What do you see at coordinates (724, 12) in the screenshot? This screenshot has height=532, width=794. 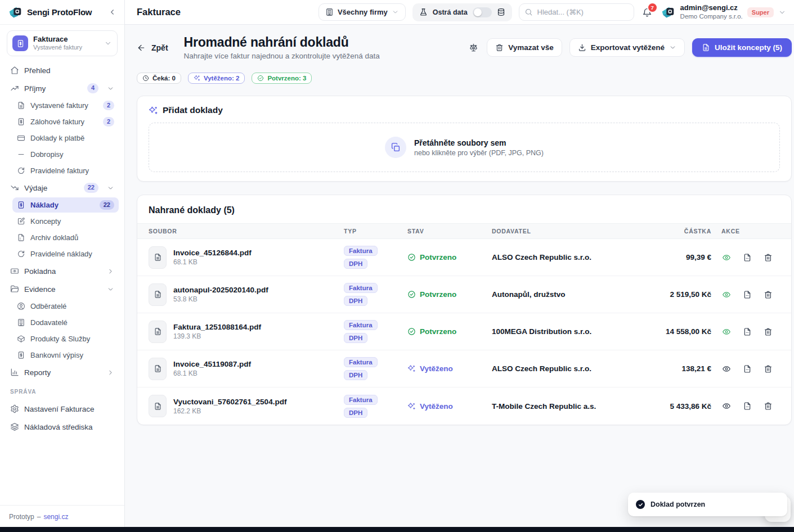 I see `user-menu: admin@sengi.cz Demo Company s.r.o. Super` at bounding box center [724, 12].